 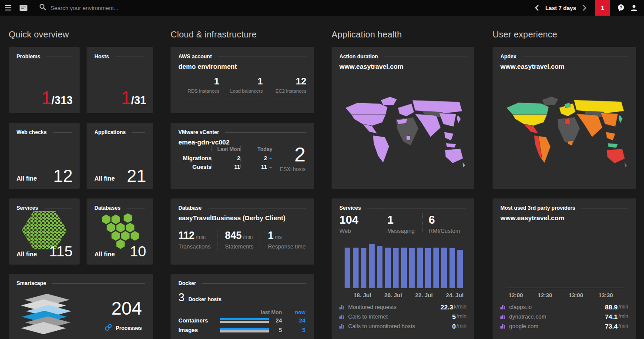 I want to click on x-tick: 12:30, so click(x=545, y=295).